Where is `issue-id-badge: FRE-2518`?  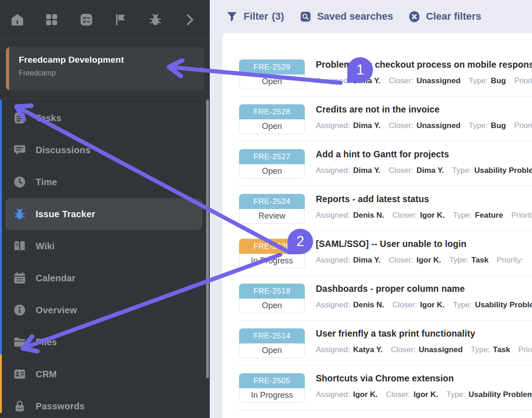 issue-id-badge: FRE-2518 is located at coordinates (272, 291).